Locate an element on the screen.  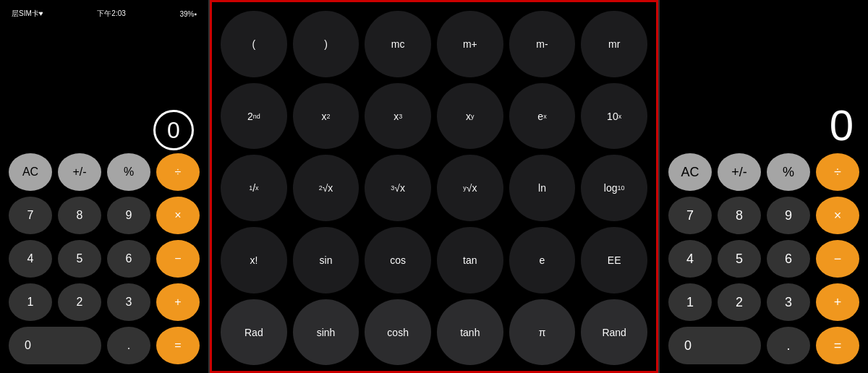
time-text: 下午2:03 is located at coordinates (111, 14).